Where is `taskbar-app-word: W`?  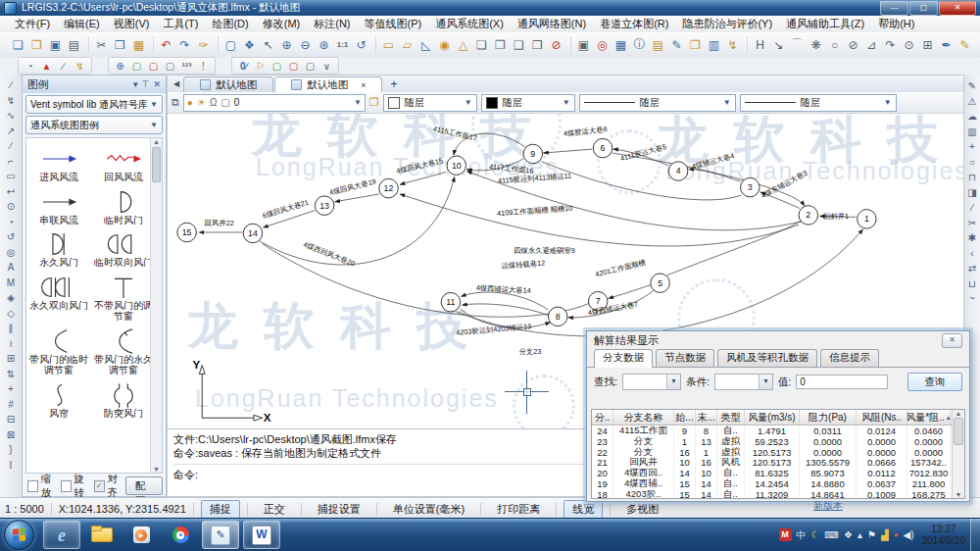
taskbar-app-word: W is located at coordinates (262, 535).